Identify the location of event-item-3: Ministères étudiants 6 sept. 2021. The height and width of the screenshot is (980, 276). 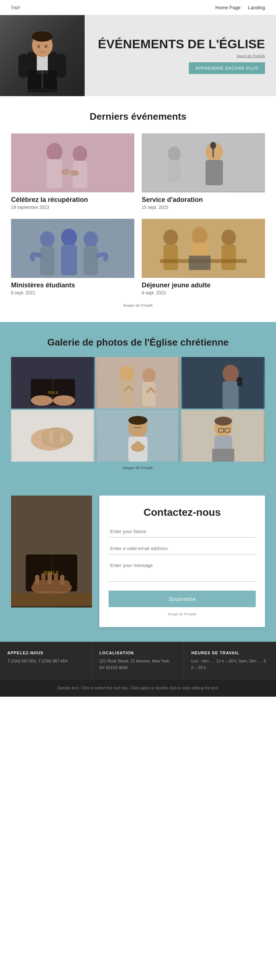
(73, 257).